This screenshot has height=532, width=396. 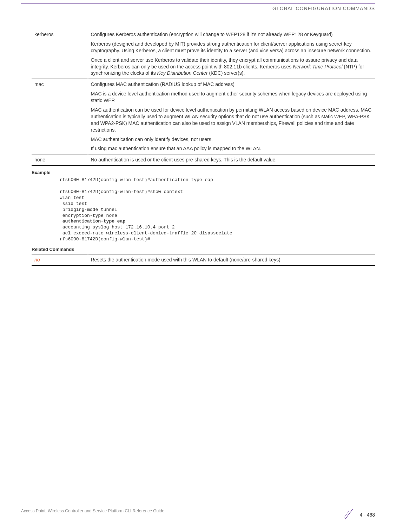 I want to click on example-label: Example, so click(x=203, y=173).